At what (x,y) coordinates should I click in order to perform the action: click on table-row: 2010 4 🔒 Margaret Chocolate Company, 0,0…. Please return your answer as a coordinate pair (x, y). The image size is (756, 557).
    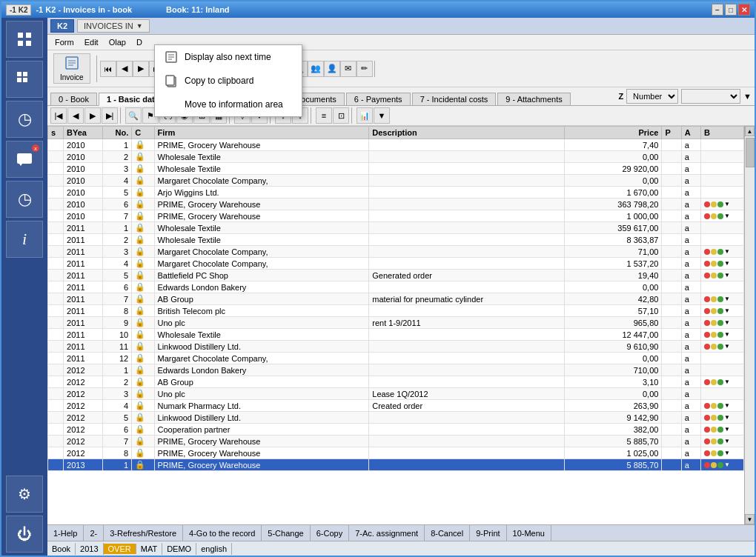
    Looking at the image, I should click on (396, 181).